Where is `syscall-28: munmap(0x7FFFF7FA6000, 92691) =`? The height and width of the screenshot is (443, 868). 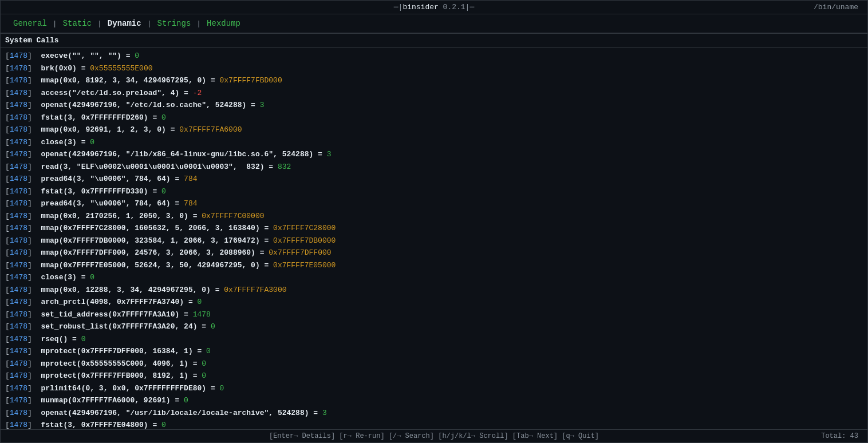 syscall-28: munmap(0x7FFFF7FA6000, 92691) = is located at coordinates (112, 401).